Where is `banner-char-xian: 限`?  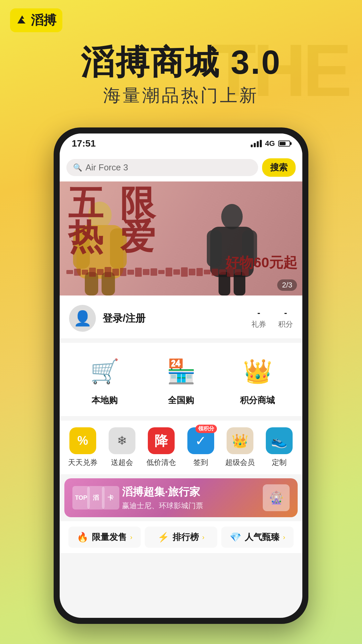
banner-char-xian: 限 is located at coordinates (137, 203).